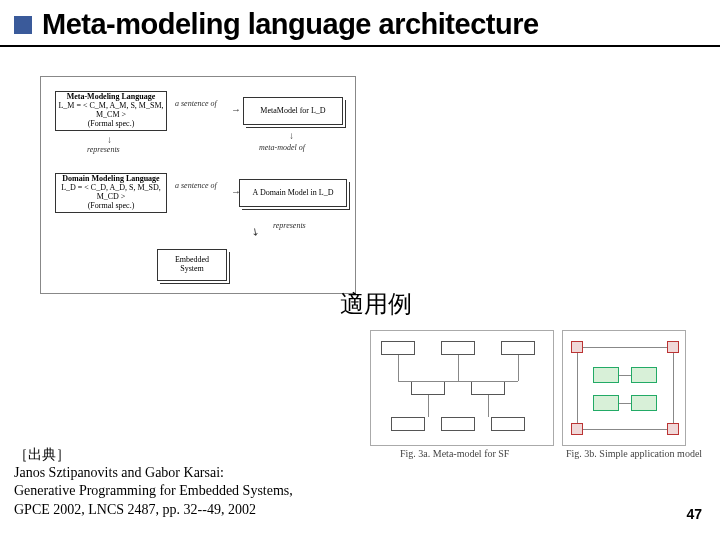  Describe the element at coordinates (282, 148) in the screenshot. I see `rel-metamodel-of: meta-model of` at that location.